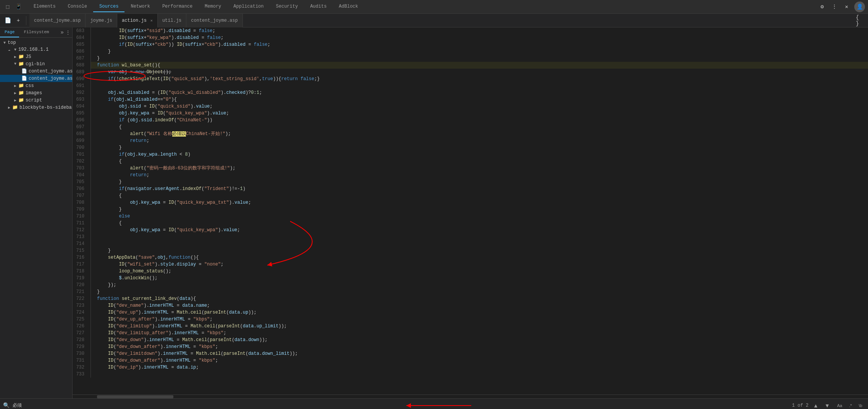  Describe the element at coordinates (470, 264) in the screenshot. I see `code-line-717: 717 ID("wifi_set").style.display = "none…` at that location.